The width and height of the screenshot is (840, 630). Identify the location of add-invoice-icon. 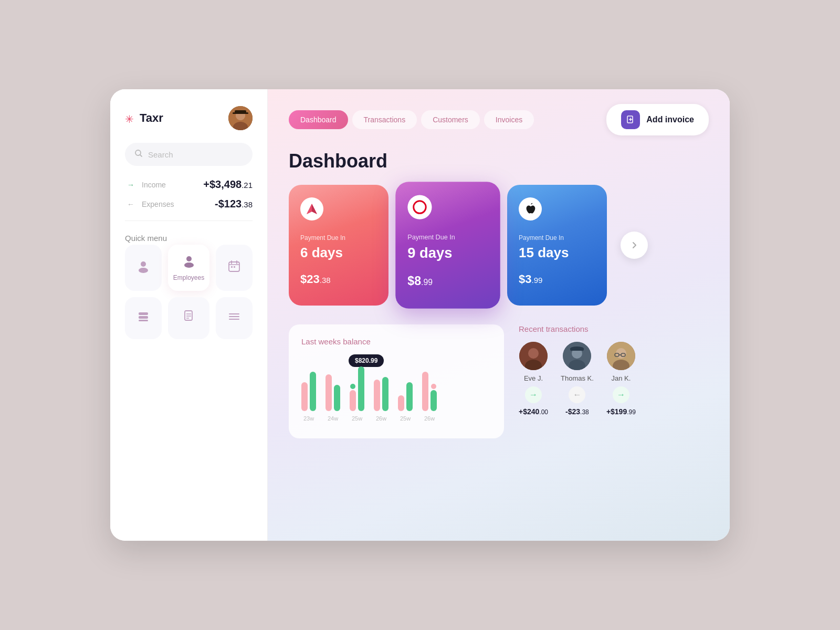
(631, 120).